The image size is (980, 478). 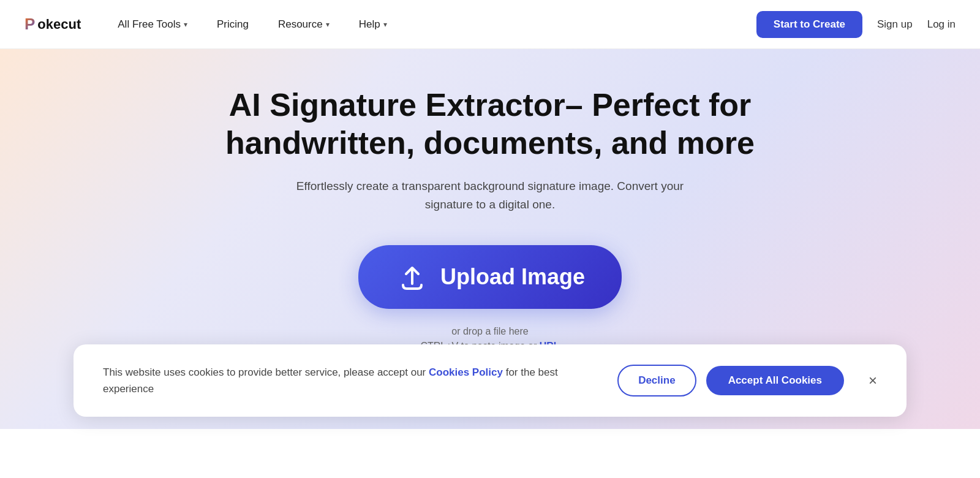 What do you see at coordinates (731, 381) in the screenshot?
I see `cookie-actions: Decline Accept All Cookies` at bounding box center [731, 381].